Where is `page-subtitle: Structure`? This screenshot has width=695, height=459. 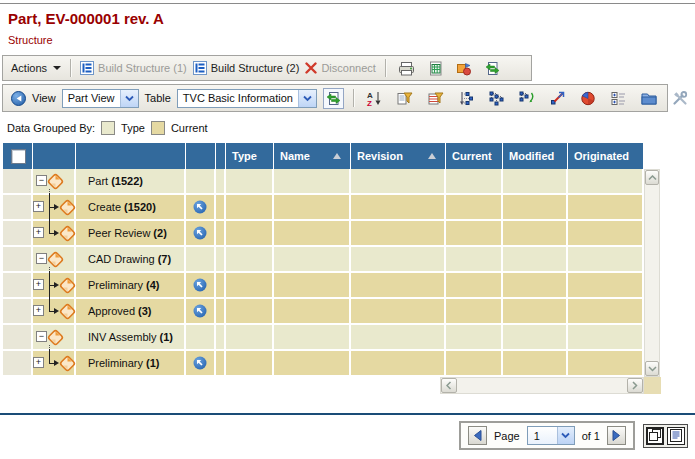 page-subtitle: Structure is located at coordinates (30, 40).